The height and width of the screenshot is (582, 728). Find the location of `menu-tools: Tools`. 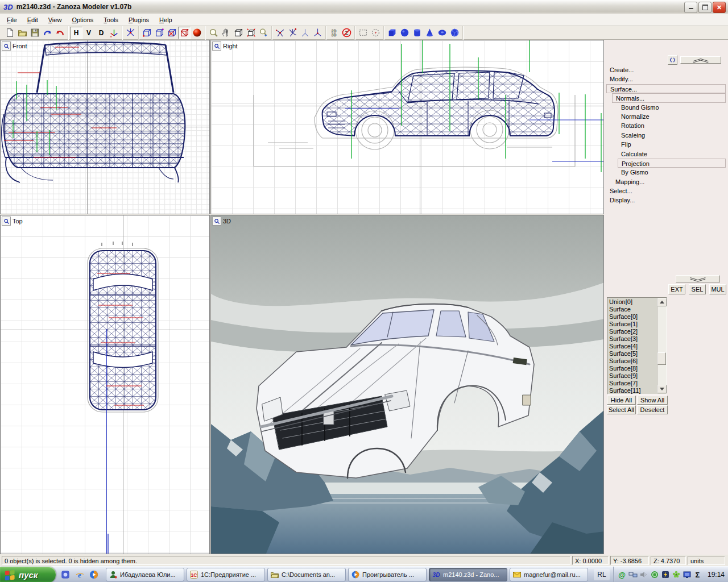

menu-tools: Tools is located at coordinates (111, 20).